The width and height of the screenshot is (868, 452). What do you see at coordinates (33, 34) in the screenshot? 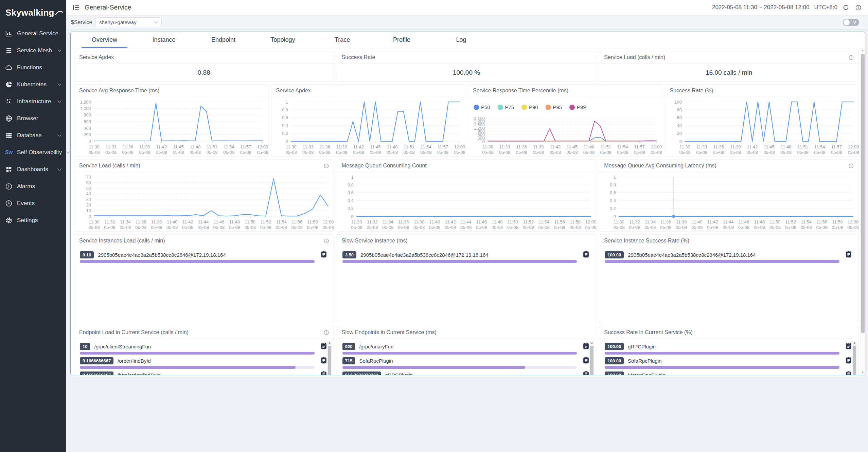
I see `sidebar-item-general-service: General Service` at bounding box center [33, 34].